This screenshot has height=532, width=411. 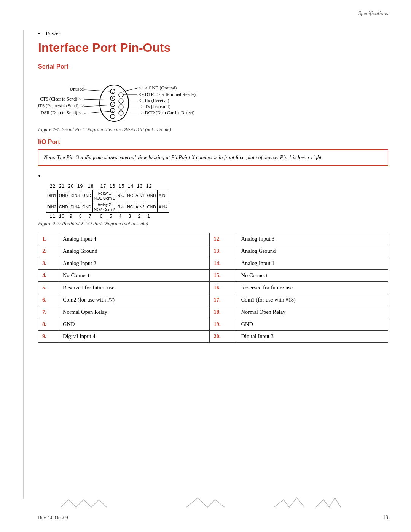 What do you see at coordinates (312, 324) in the screenshot?
I see `pin-label-right: GND` at bounding box center [312, 324].